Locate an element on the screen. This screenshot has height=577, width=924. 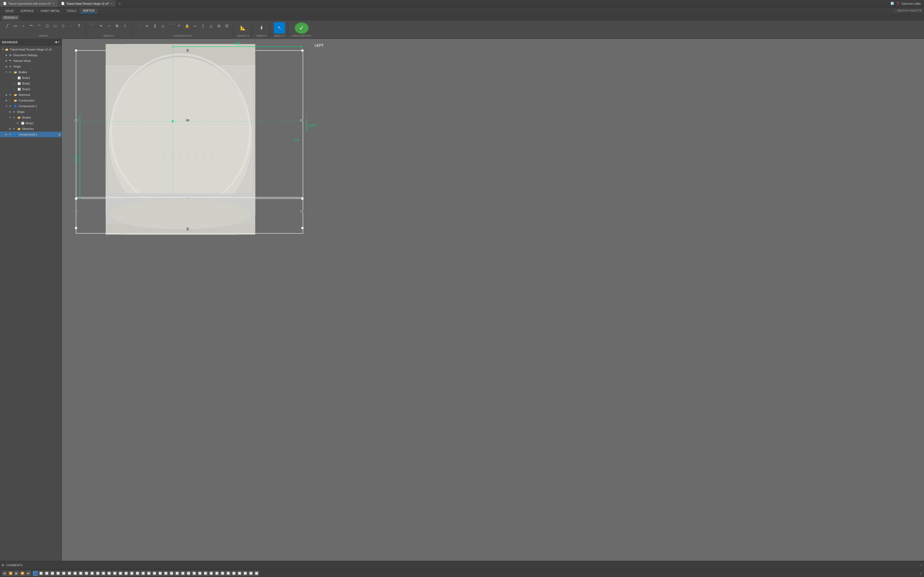
collinear-tool: ═ is located at coordinates (147, 26).